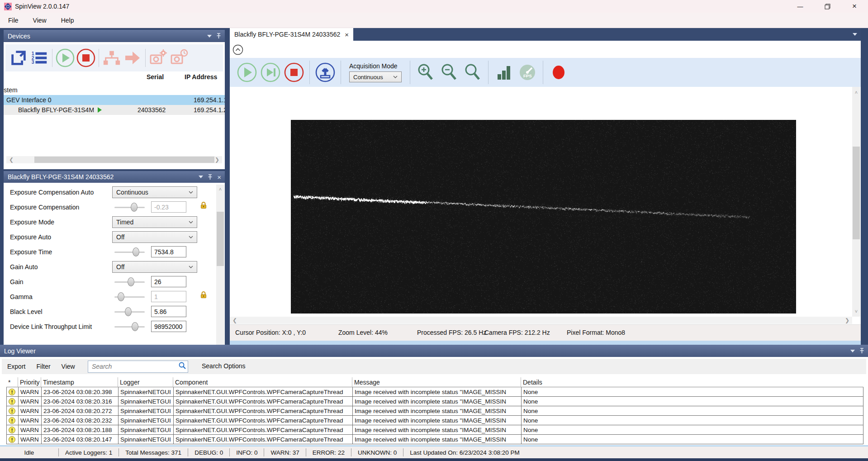 The width and height of the screenshot is (868, 461). I want to click on warning-cell: !, so click(13, 421).